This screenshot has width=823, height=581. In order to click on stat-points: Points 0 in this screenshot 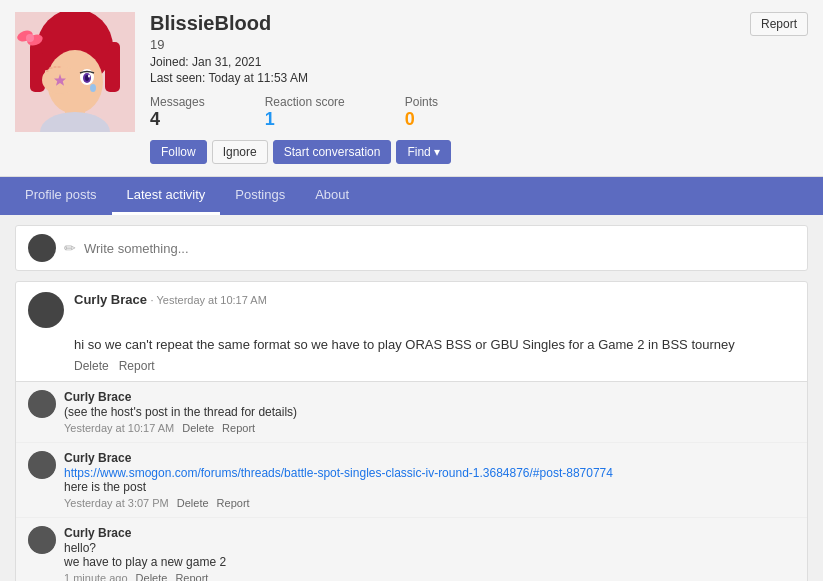, I will do `click(422, 112)`.